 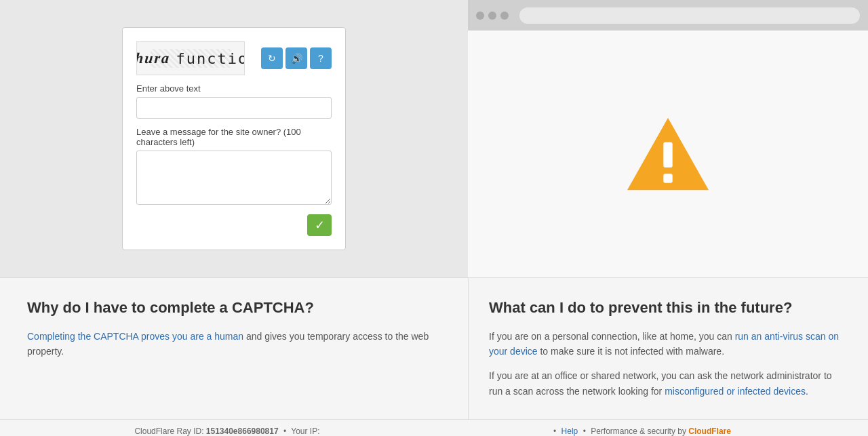 I want to click on captcha-header: mhura function ↻ 🔊 ?, so click(x=234, y=58).